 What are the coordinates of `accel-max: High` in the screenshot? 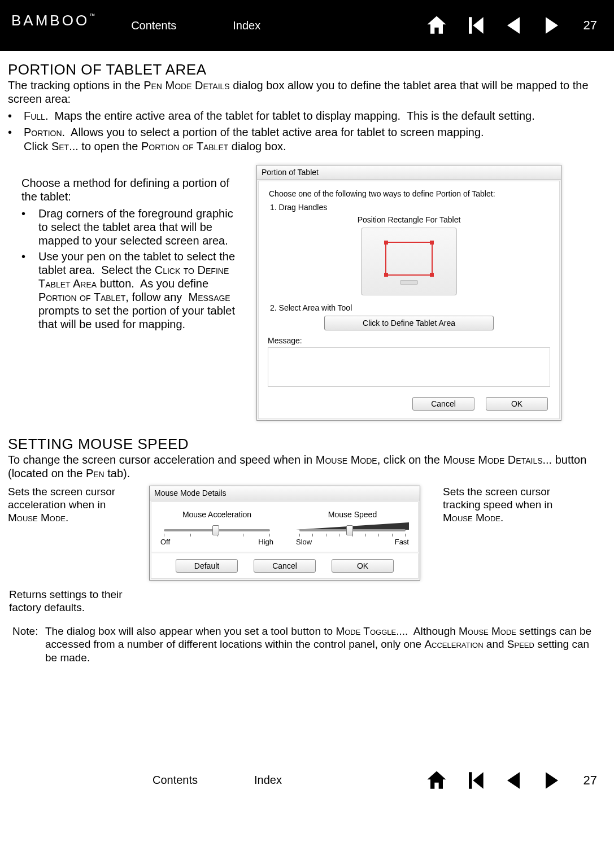 It's located at (265, 542).